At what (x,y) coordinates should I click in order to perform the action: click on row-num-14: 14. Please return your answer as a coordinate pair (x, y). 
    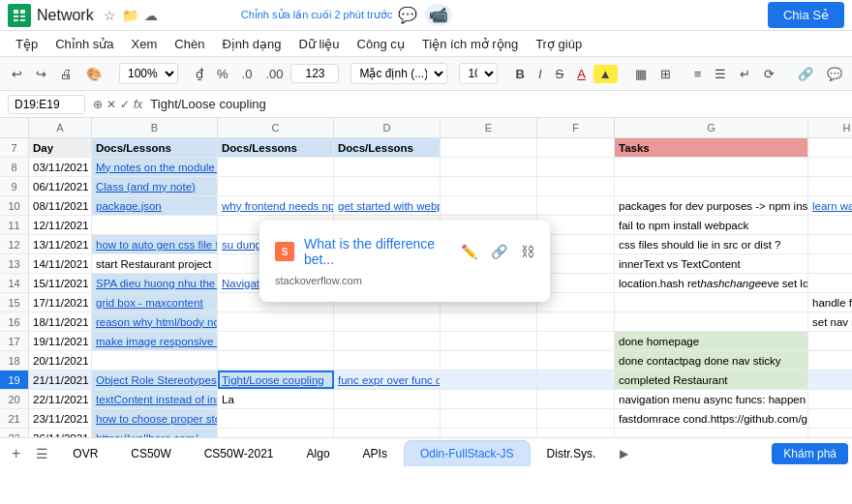
    Looking at the image, I should click on (15, 282).